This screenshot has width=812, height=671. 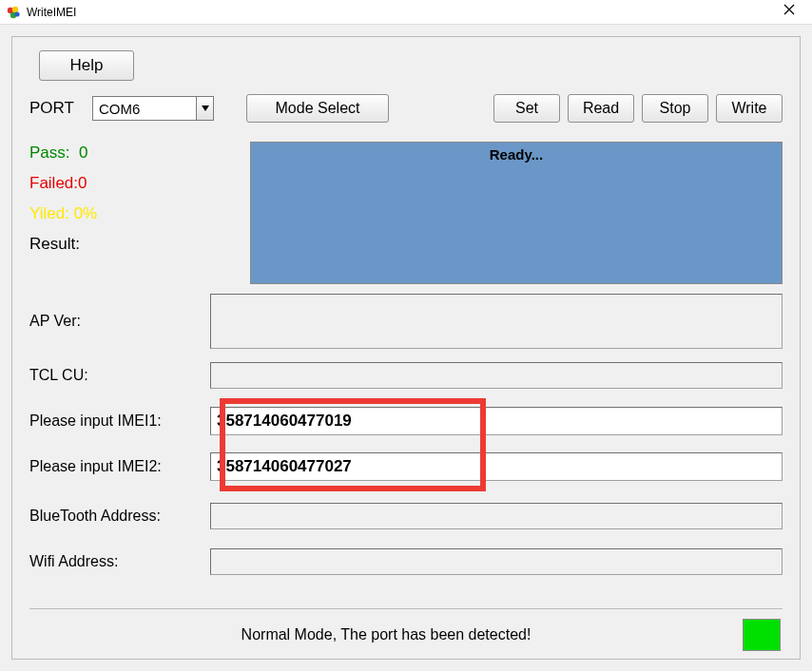 I want to click on ap-ver-label: AP Ver:, so click(x=120, y=321).